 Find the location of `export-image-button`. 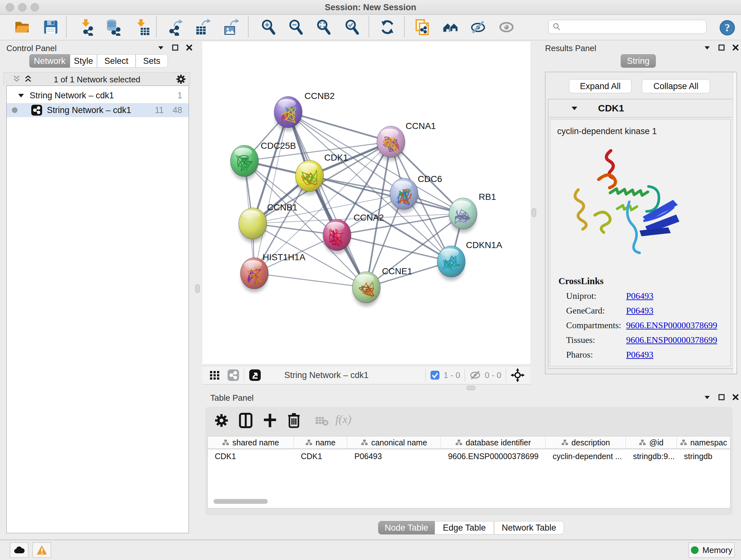

export-image-button is located at coordinates (231, 27).